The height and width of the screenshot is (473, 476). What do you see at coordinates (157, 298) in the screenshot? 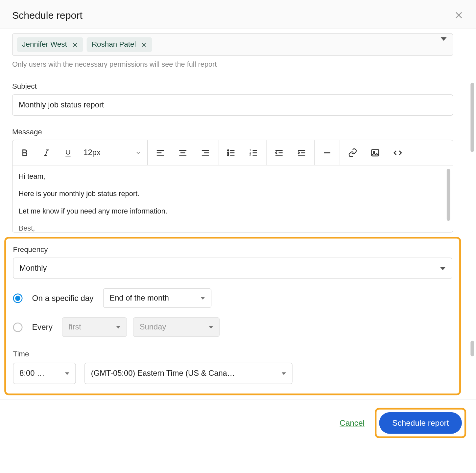
I see `specific-day-select: End of the month` at bounding box center [157, 298].